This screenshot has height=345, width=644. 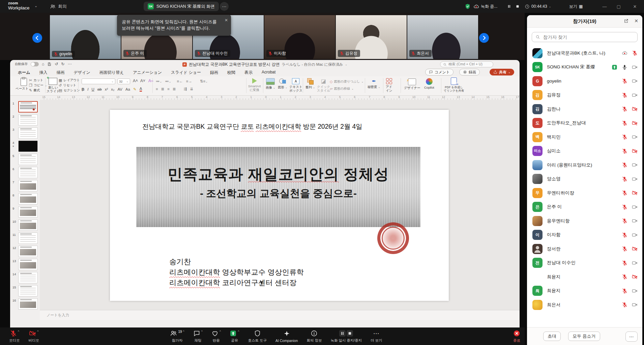 I want to click on section-button: ▤セクション ⌄, so click(x=71, y=90).